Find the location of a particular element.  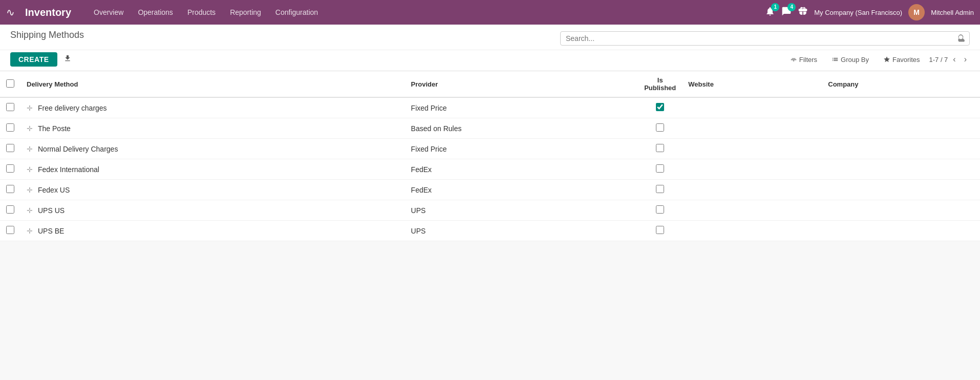

nav-reporting: Reporting is located at coordinates (246, 12).